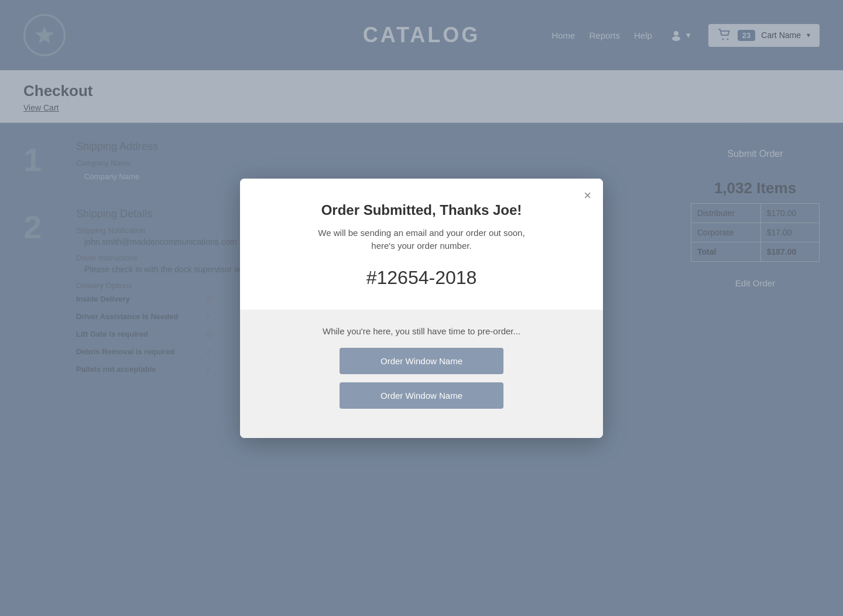 The height and width of the screenshot is (616, 843). I want to click on modal-heading: Order Submitted, Thanks Joe!, so click(422, 210).